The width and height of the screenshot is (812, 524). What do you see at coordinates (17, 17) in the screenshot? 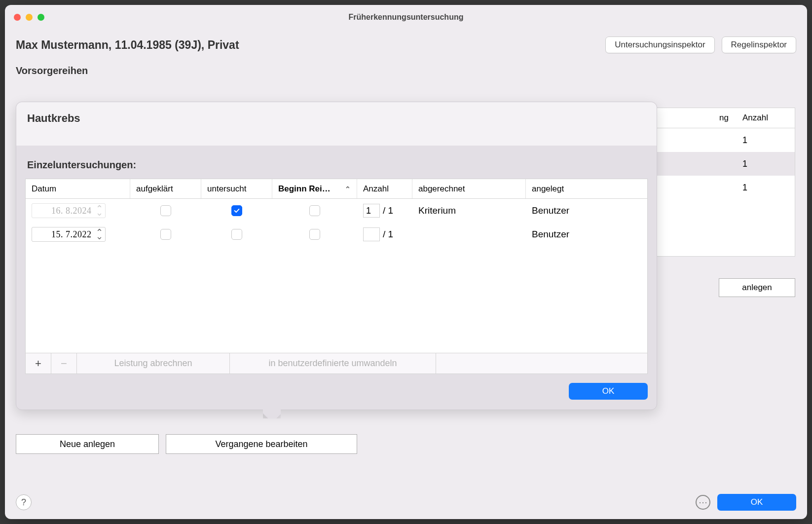
I see `close-window-button` at bounding box center [17, 17].